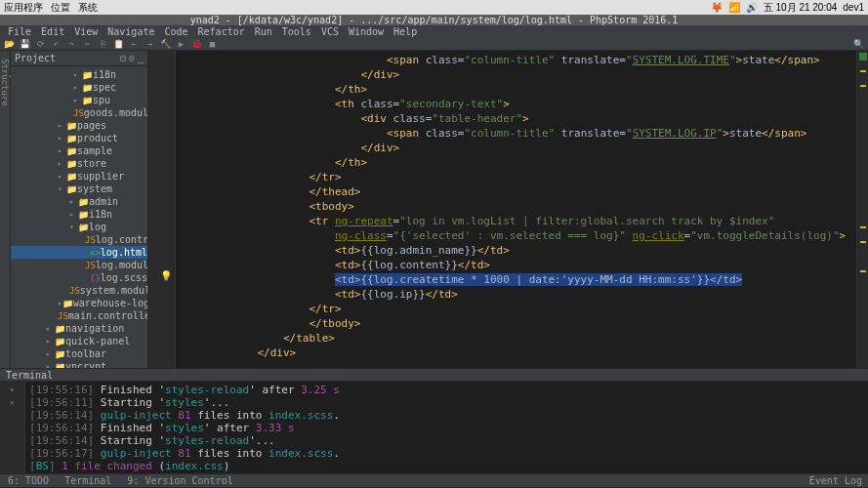  Describe the element at coordinates (79, 139) in the screenshot. I see `tree-node: ▸📁product` at that location.